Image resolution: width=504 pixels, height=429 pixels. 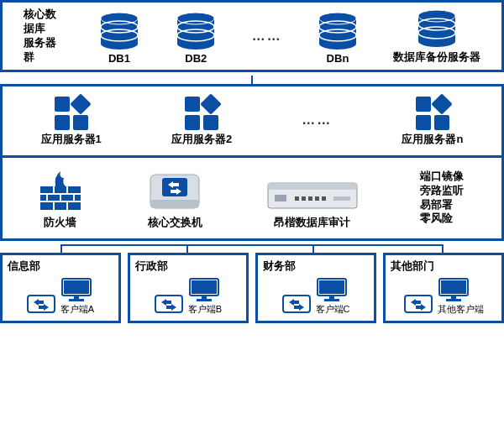 What do you see at coordinates (60, 288) in the screenshot?
I see `dept-info: 信息部 客户端A` at bounding box center [60, 288].